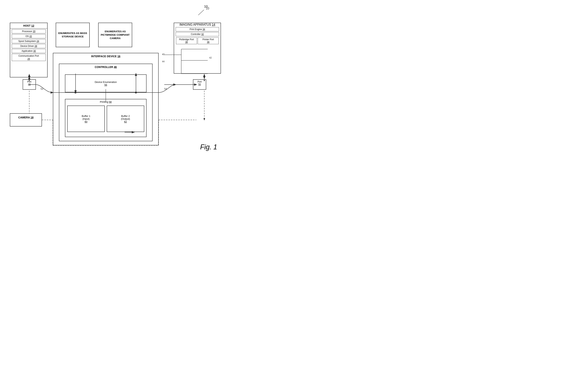 The width and height of the screenshot is (571, 392). What do you see at coordinates (106, 67) in the screenshot?
I see `controller-title: CONTROLLER 46` at bounding box center [106, 67].